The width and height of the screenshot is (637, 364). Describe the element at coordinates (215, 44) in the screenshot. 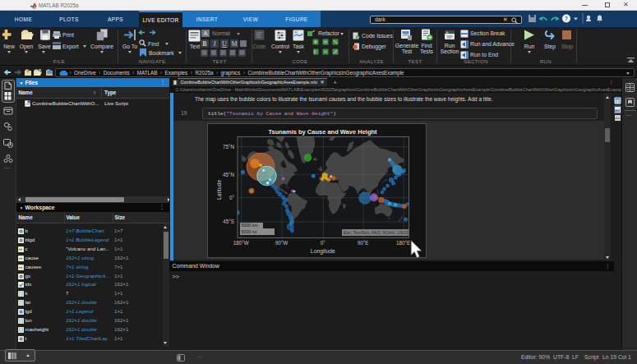

I see `svg-text: I` at that location.